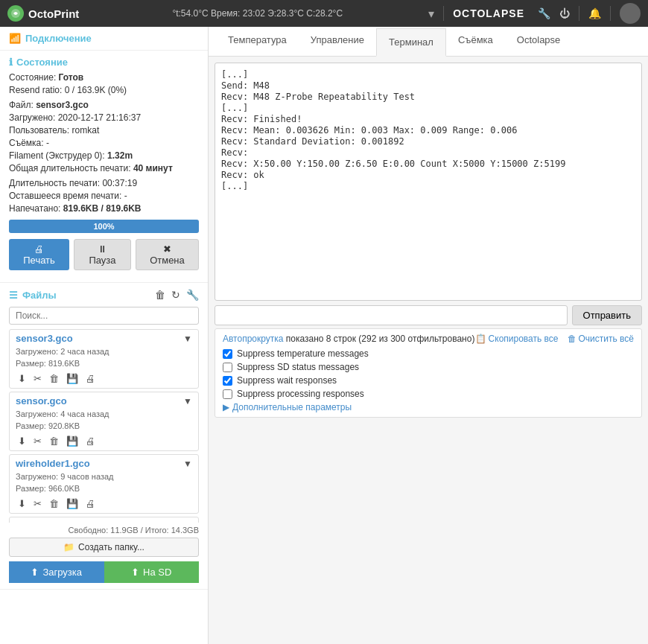 The height and width of the screenshot is (644, 648). What do you see at coordinates (160, 295) in the screenshot?
I see `delete-icon: 🗑` at bounding box center [160, 295].